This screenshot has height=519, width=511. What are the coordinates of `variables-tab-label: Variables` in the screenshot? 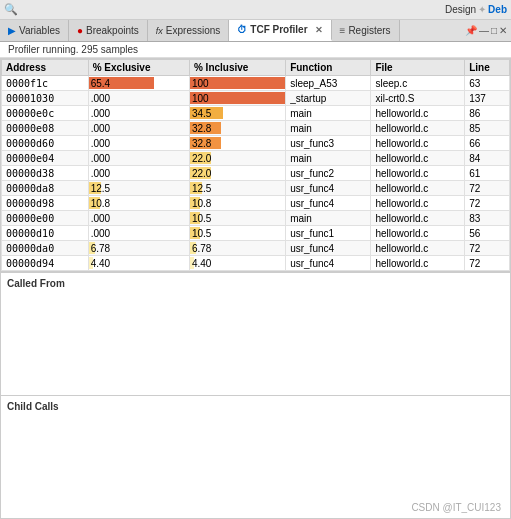 It's located at (40, 30).